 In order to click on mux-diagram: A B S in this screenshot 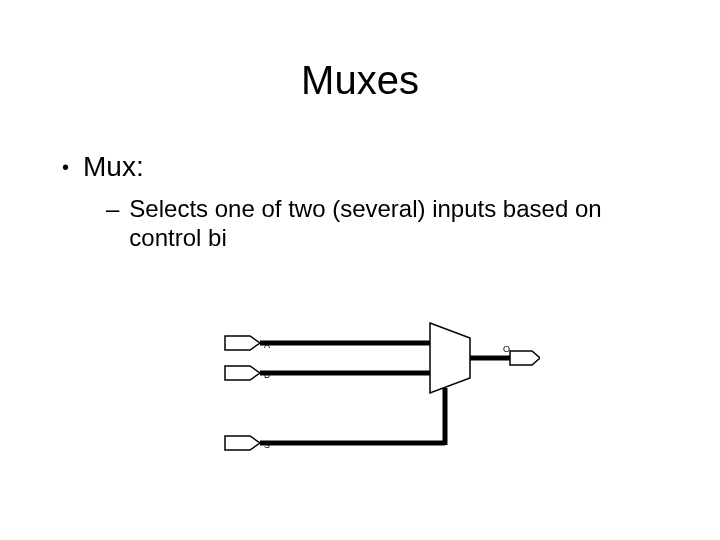, I will do `click(380, 405)`.